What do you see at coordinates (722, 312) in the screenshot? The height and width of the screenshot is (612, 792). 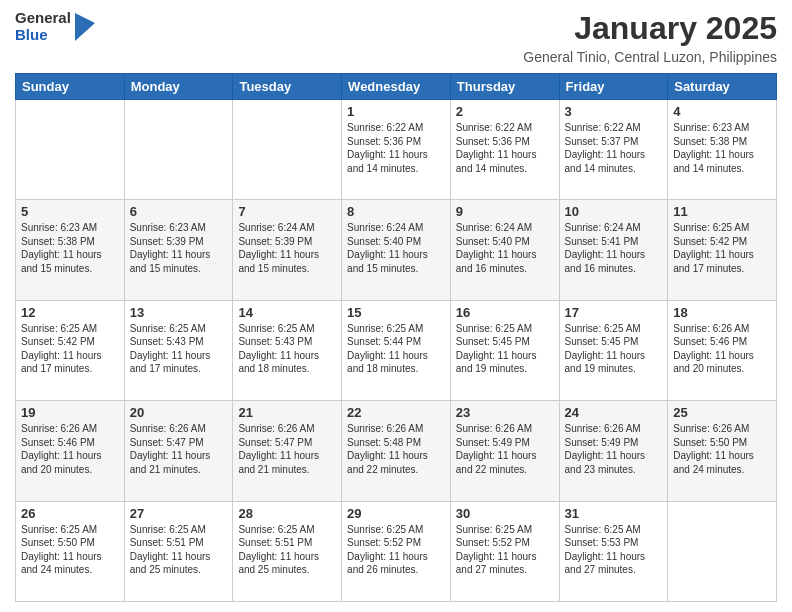 I see `day-number: 18` at bounding box center [722, 312].